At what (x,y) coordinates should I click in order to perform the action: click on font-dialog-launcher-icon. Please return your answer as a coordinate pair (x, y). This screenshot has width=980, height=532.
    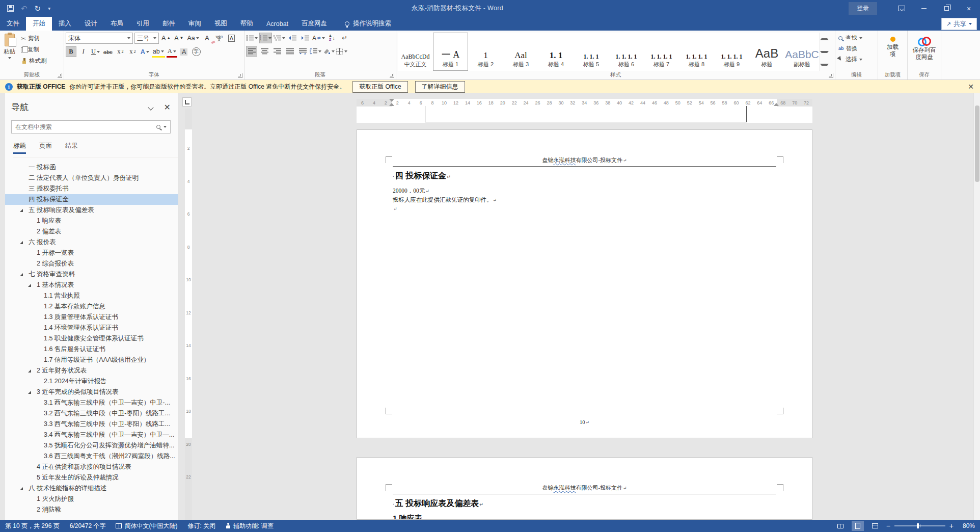
    Looking at the image, I should click on (240, 75).